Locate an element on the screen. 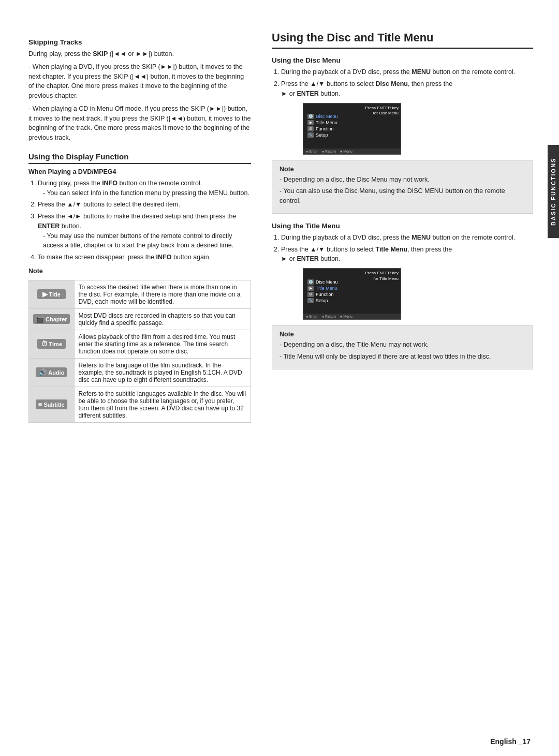 This screenshot has width=559, height=756. chapter-badge-label: Chapter is located at coordinates (56, 319).